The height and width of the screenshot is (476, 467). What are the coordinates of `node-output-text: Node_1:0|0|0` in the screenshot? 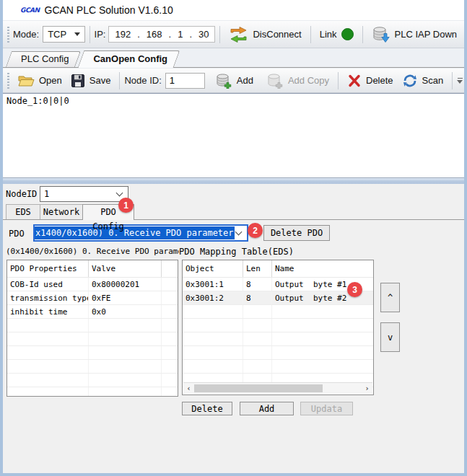 It's located at (38, 101).